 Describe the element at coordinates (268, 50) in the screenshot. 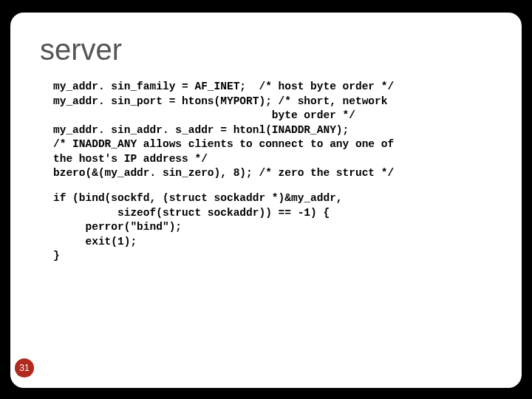

I see `slide-title: server` at that location.